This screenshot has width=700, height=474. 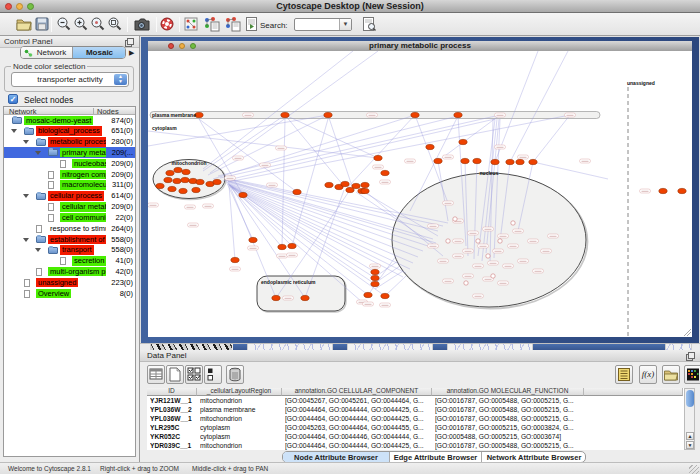 I want to click on float-data-panel-icon, so click(x=690, y=356).